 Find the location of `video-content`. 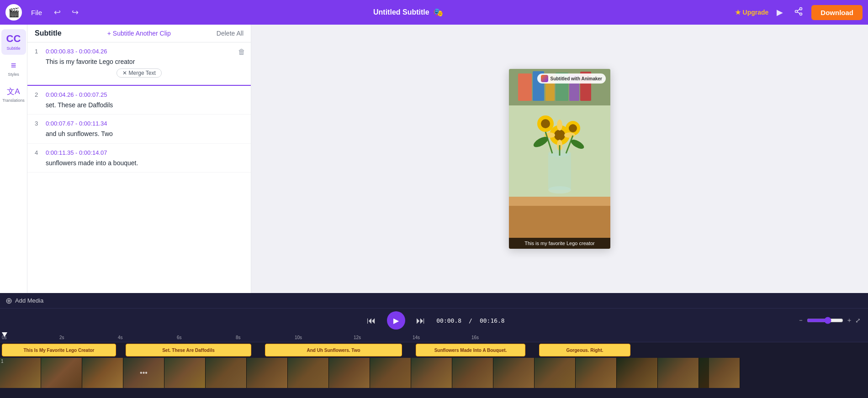

video-content is located at coordinates (560, 159).